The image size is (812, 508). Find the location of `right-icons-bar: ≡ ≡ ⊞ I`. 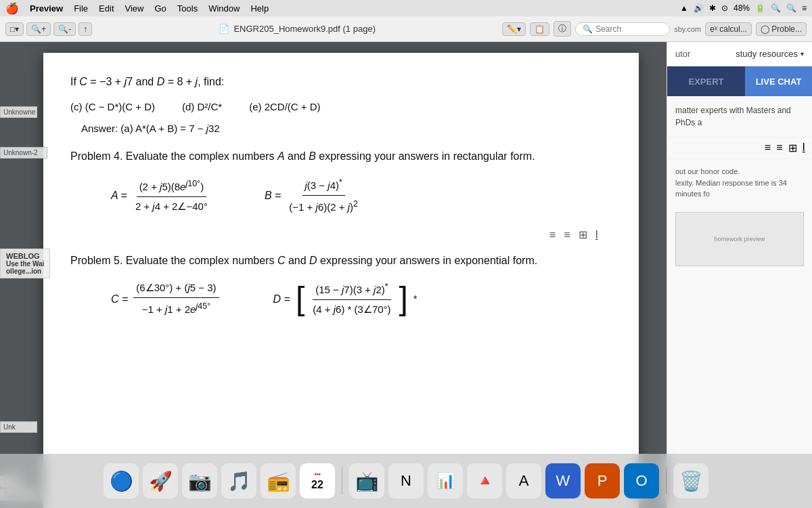

right-icons-bar: ≡ ≡ ⊞ I is located at coordinates (740, 148).